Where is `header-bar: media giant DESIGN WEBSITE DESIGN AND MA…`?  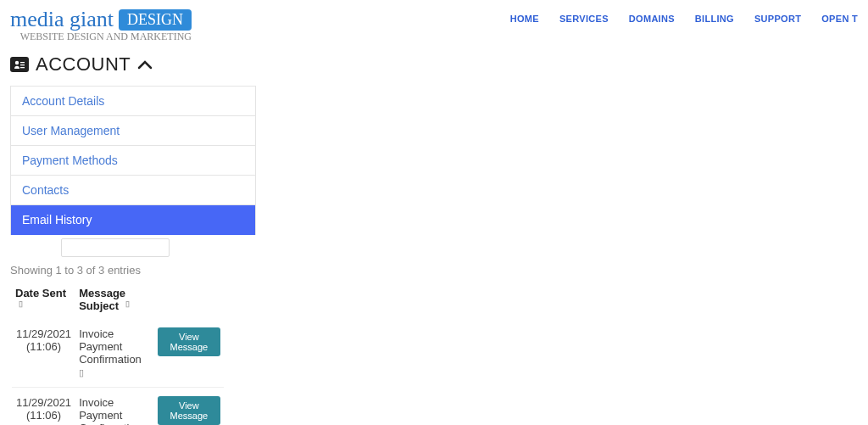 header-bar: media giant DESIGN WEBSITE DESIGN AND MA… is located at coordinates (434, 24).